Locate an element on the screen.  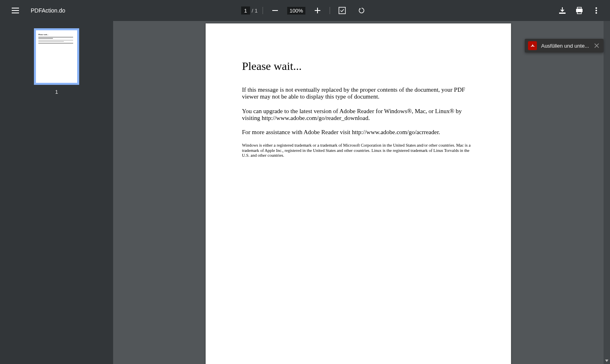
page-indicator: / 1 is located at coordinates (250, 11).